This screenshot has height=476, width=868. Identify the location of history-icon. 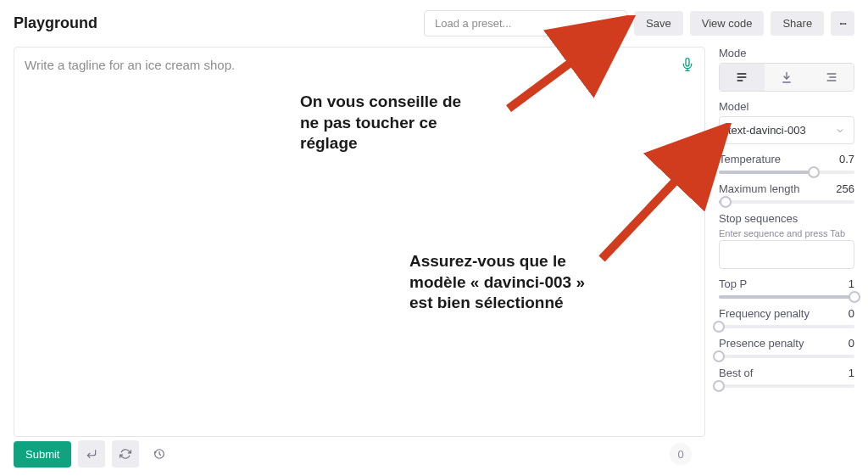
(159, 454).